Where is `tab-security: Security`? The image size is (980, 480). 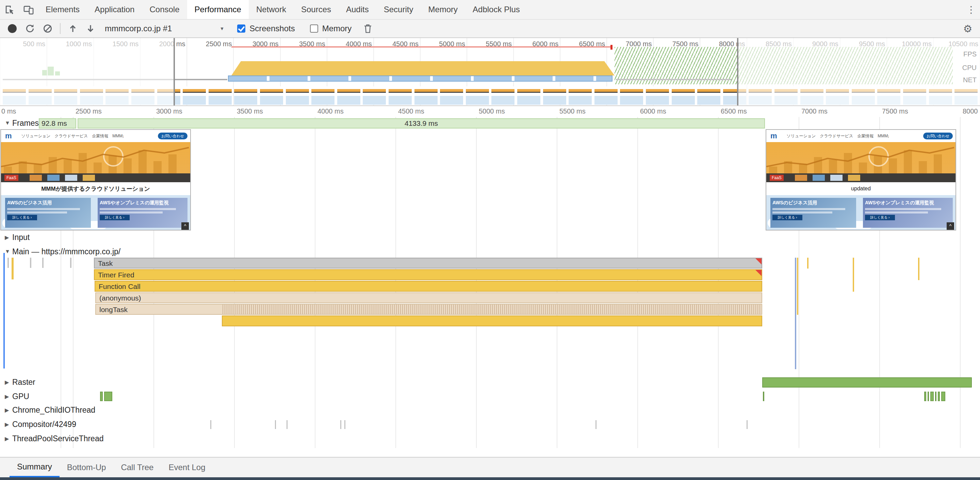 tab-security: Security is located at coordinates (399, 10).